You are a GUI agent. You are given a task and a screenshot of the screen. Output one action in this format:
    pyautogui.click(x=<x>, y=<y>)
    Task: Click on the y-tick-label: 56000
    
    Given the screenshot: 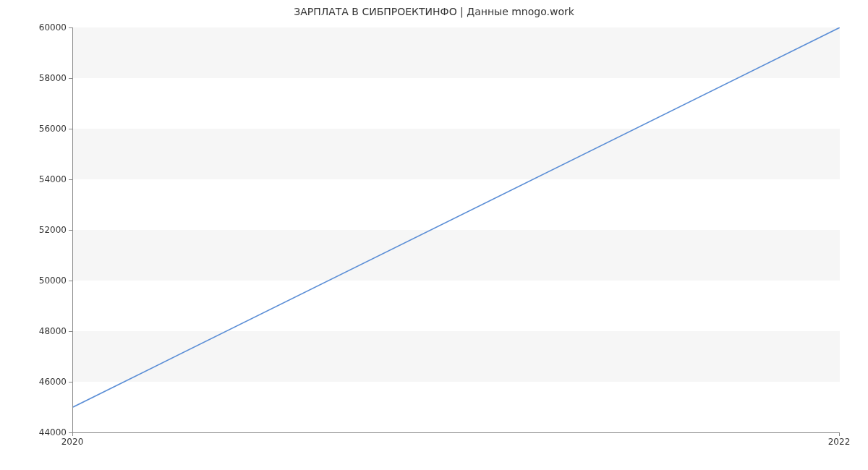 What is the action you would take?
    pyautogui.click(x=53, y=129)
    